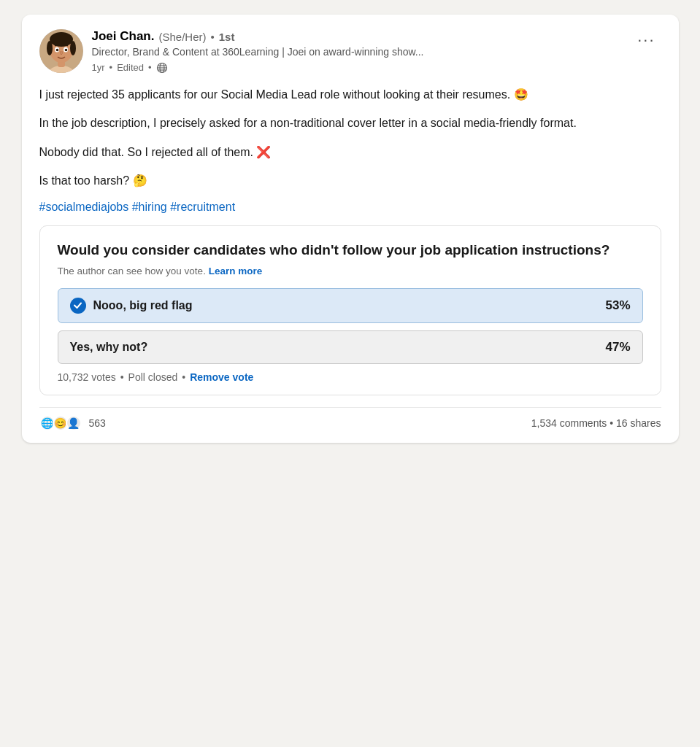 This screenshot has height=747, width=700. What do you see at coordinates (350, 152) in the screenshot?
I see `post-paragraph-3: Nobody did that. So I rejected all of th…` at bounding box center [350, 152].